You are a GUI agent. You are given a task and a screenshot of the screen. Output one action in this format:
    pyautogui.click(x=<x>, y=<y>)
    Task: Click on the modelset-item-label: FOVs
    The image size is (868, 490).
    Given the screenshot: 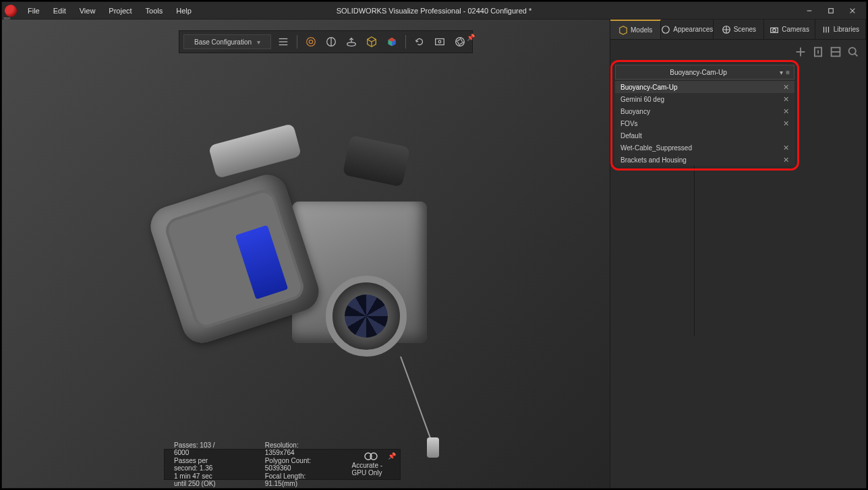 What is the action you would take?
    pyautogui.click(x=629, y=124)
    